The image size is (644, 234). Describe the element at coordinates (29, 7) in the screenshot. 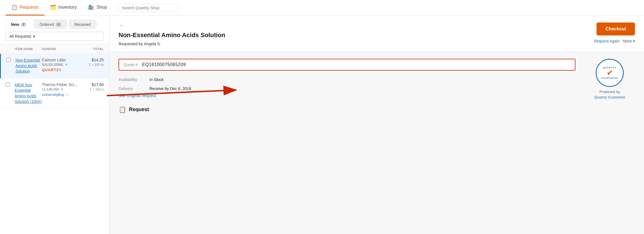

I see `nav-requests-label: Requests` at that location.